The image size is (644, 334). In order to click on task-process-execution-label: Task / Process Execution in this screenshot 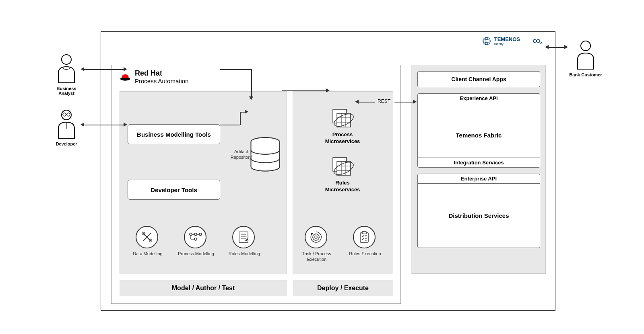, I will do `click(317, 256)`.